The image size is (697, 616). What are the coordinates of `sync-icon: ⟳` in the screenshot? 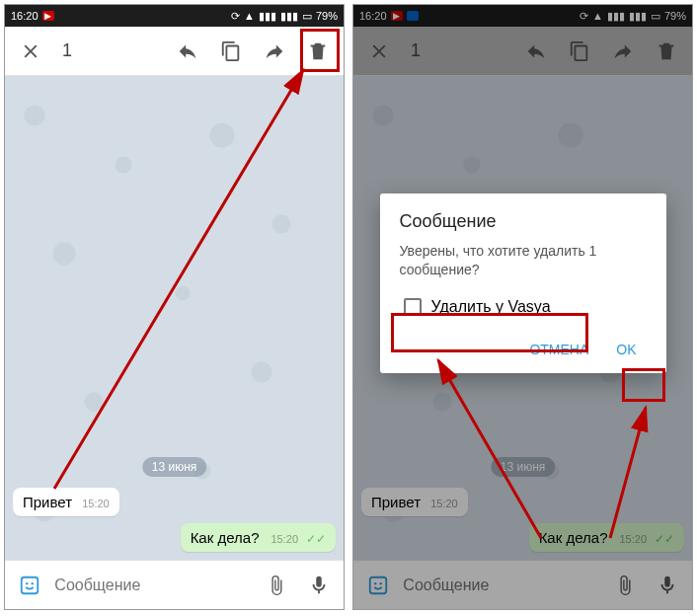 It's located at (235, 16).